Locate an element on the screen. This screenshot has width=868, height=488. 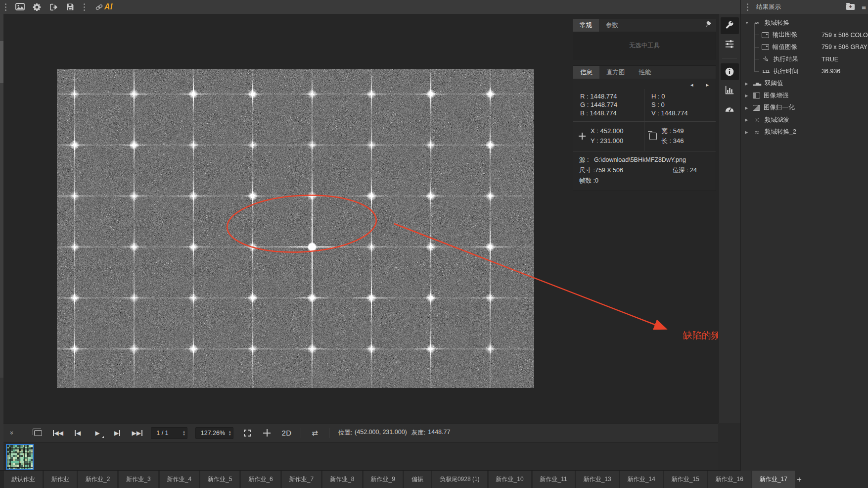
tree-row: ▶ 双阈值 is located at coordinates (804, 84).